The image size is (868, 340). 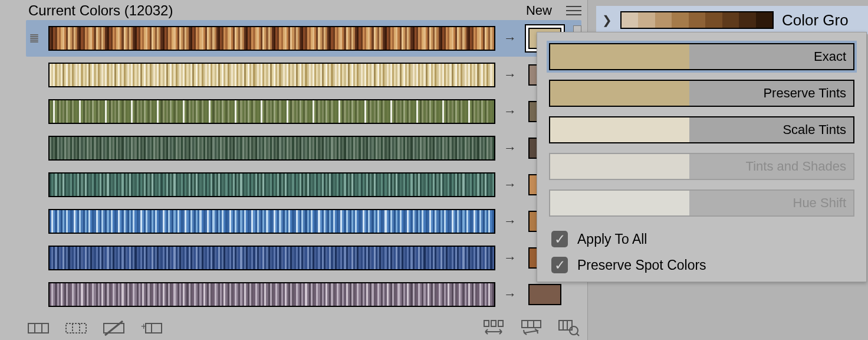 I want to click on tool-icon-4: +, so click(x=152, y=328).